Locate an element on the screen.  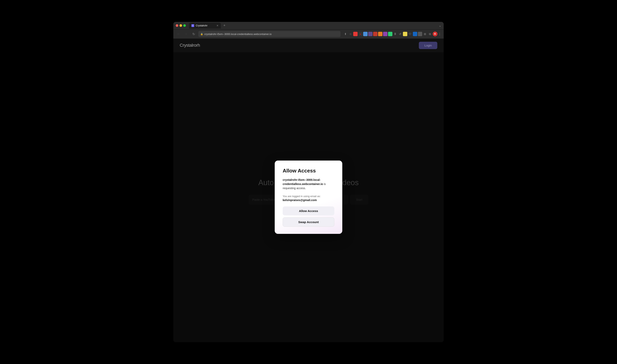
title-bar: C Crystalrohr ✕ + ⌄ is located at coordinates (309, 26).